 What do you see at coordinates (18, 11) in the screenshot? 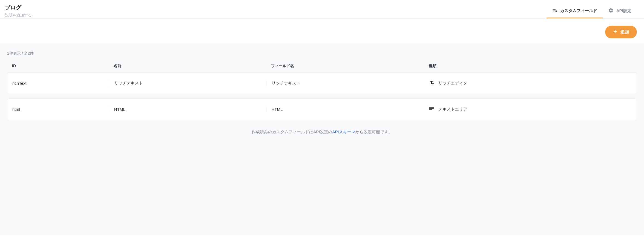
I see `header-left: ブログ 説明を追加する` at bounding box center [18, 11].